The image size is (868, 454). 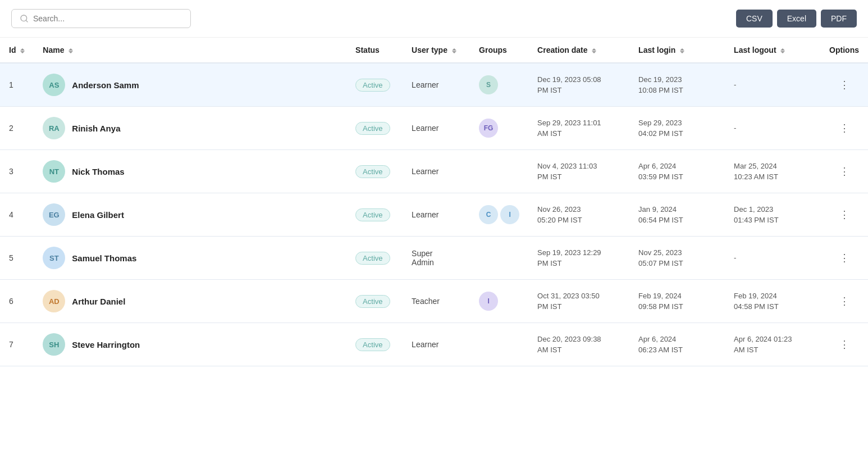 I want to click on cell-groups: I, so click(x=499, y=301).